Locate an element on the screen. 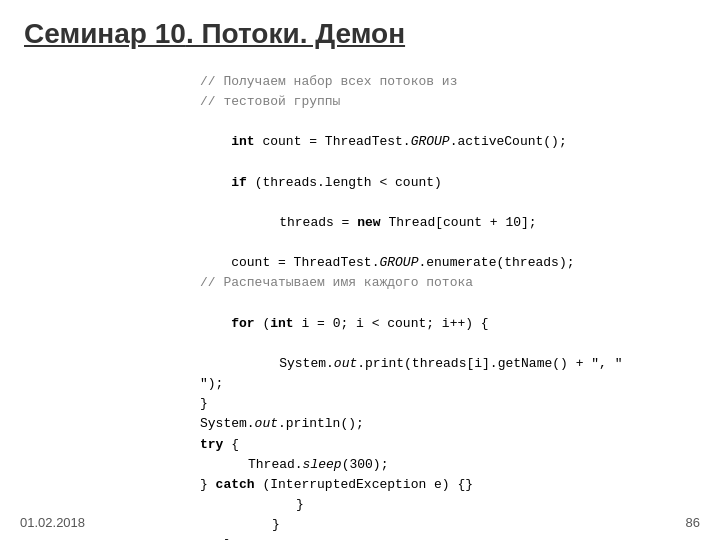  footer-page: 86 is located at coordinates (693, 522).